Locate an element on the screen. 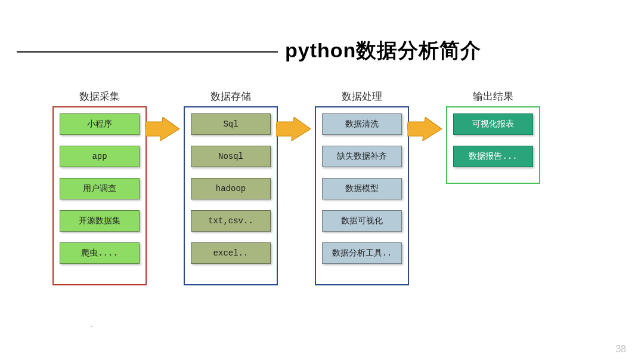 The height and width of the screenshot is (363, 644). cell: 数据模型 is located at coordinates (362, 189).